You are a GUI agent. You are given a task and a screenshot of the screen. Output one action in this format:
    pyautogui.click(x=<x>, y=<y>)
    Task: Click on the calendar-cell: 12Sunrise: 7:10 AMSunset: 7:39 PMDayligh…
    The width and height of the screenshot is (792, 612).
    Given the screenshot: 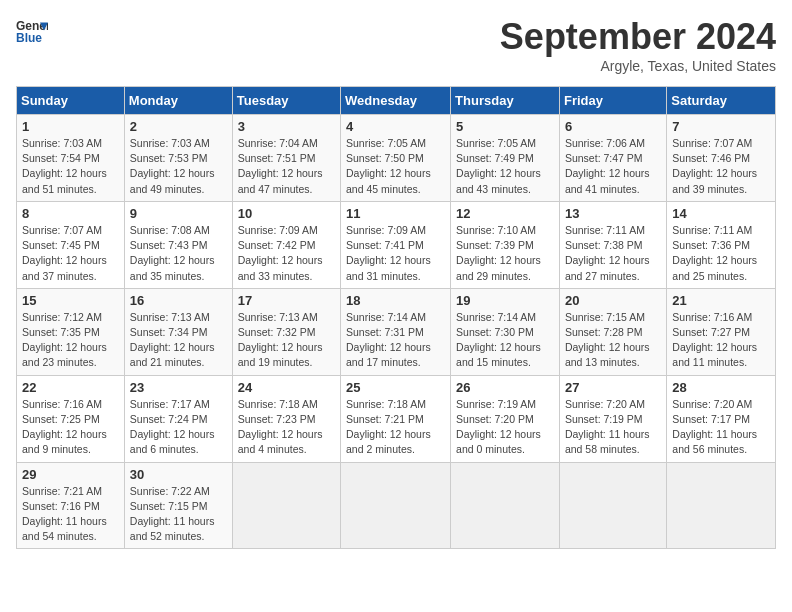 What is the action you would take?
    pyautogui.click(x=506, y=244)
    